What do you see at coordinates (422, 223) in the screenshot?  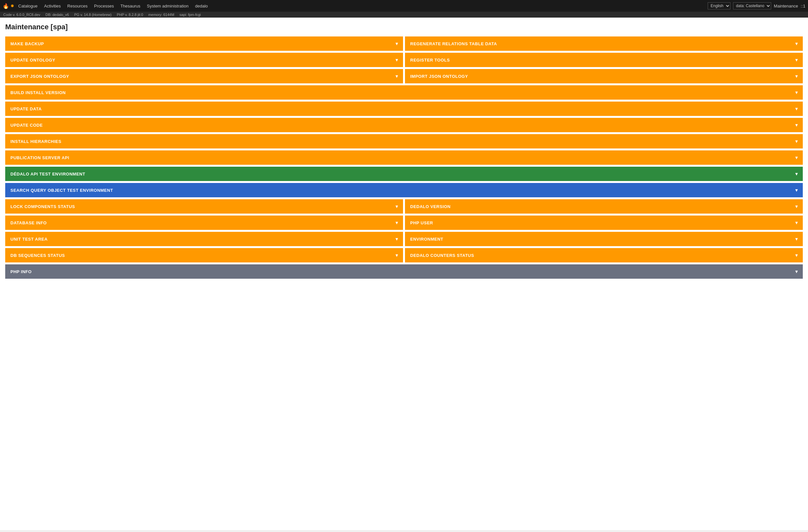 I see `php-user-label: PHP USER` at bounding box center [422, 223].